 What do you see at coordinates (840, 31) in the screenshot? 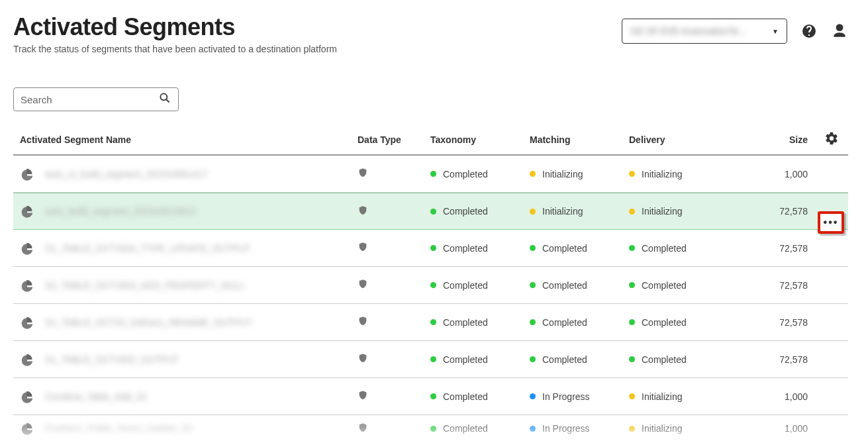
I see `user-icon` at bounding box center [840, 31].